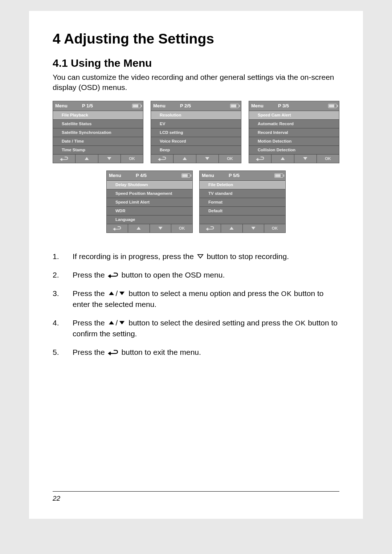 The height and width of the screenshot is (554, 392). What do you see at coordinates (196, 150) in the screenshot?
I see `menu-item: Beep` at bounding box center [196, 150].